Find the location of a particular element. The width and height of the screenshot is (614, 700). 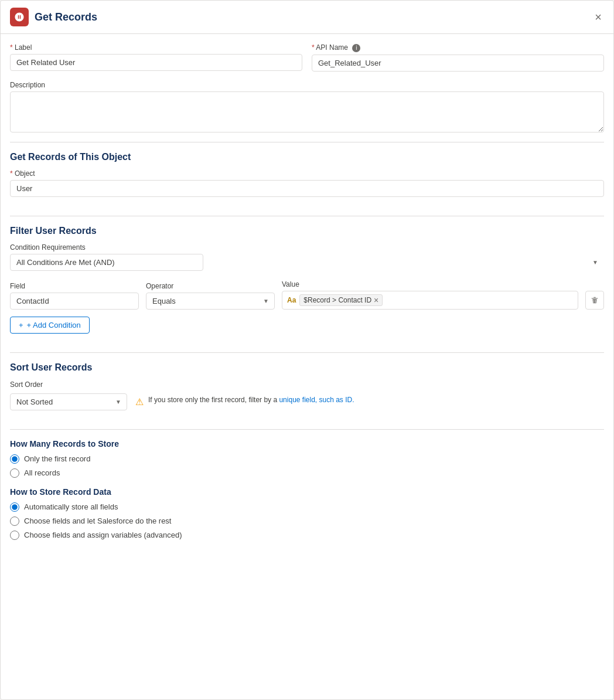

filter-operator-group: Operator Equals Not Equal To Contains St… is located at coordinates (210, 295).